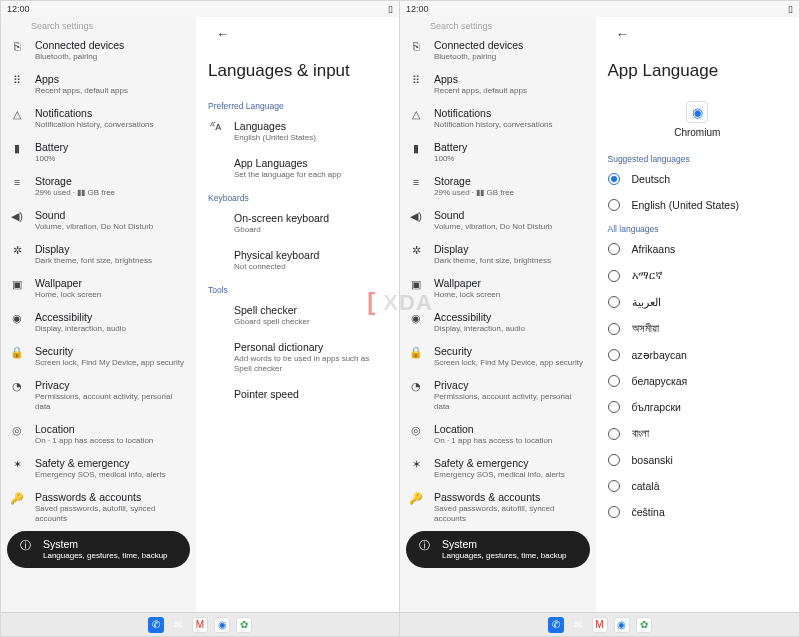  Describe the element at coordinates (310, 310) in the screenshot. I see `row-title: Spell checker` at that location.